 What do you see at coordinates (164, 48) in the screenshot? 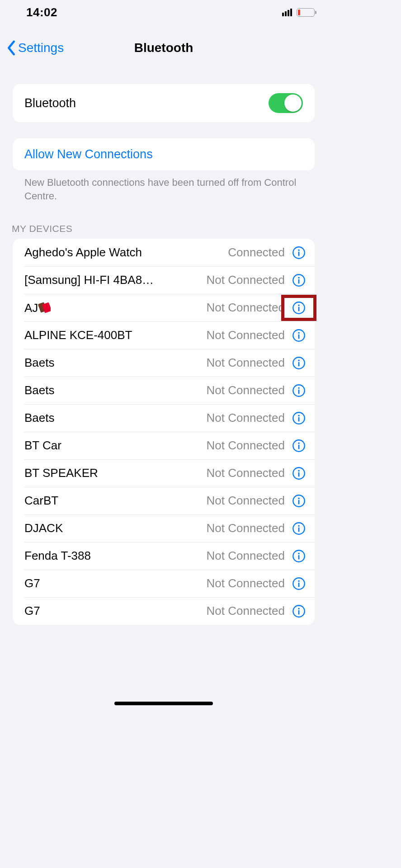
I see `page-title: Bluetooth` at bounding box center [164, 48].